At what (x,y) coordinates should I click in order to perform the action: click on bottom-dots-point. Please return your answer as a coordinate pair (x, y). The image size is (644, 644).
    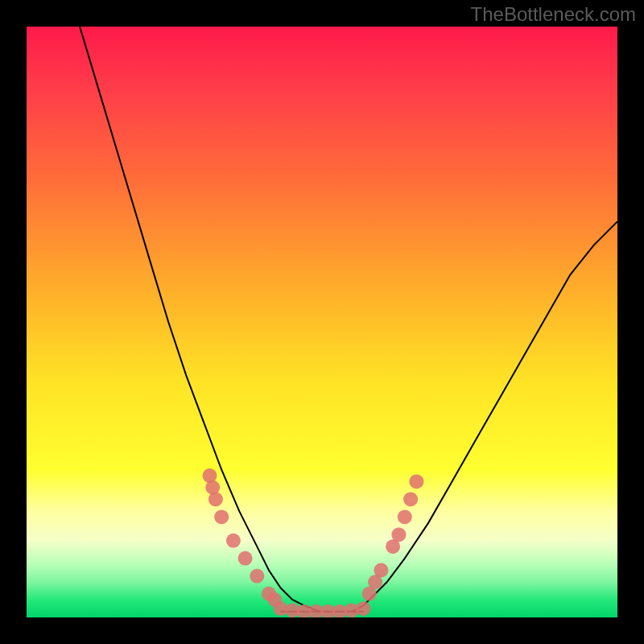
    Looking at the image, I should click on (363, 609).